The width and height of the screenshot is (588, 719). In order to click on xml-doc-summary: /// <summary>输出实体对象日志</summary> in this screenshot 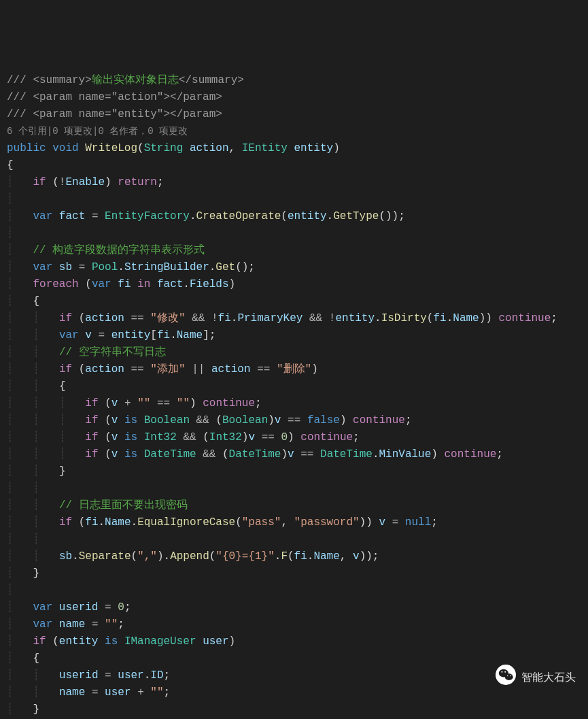, I will do `click(125, 80)`.